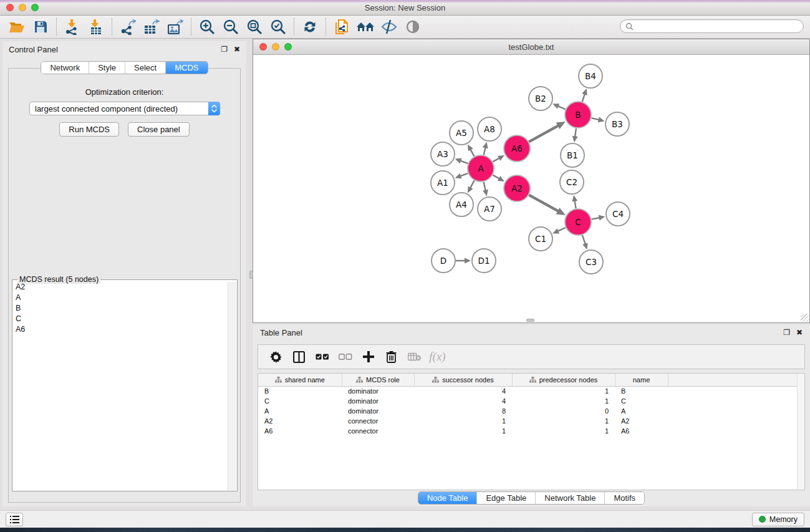 The image size is (810, 532). What do you see at coordinates (310, 27) in the screenshot?
I see `refresh-view-button` at bounding box center [310, 27].